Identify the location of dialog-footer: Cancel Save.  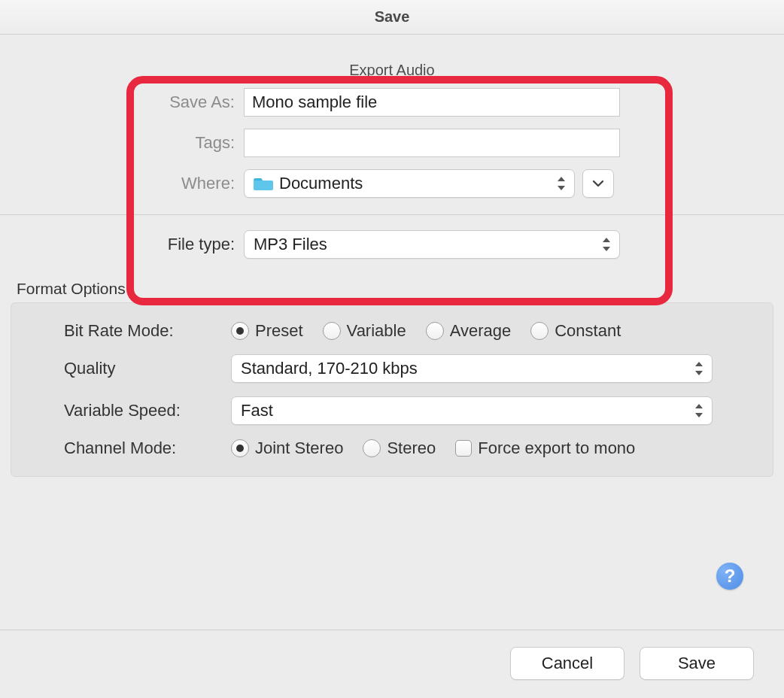
(392, 663).